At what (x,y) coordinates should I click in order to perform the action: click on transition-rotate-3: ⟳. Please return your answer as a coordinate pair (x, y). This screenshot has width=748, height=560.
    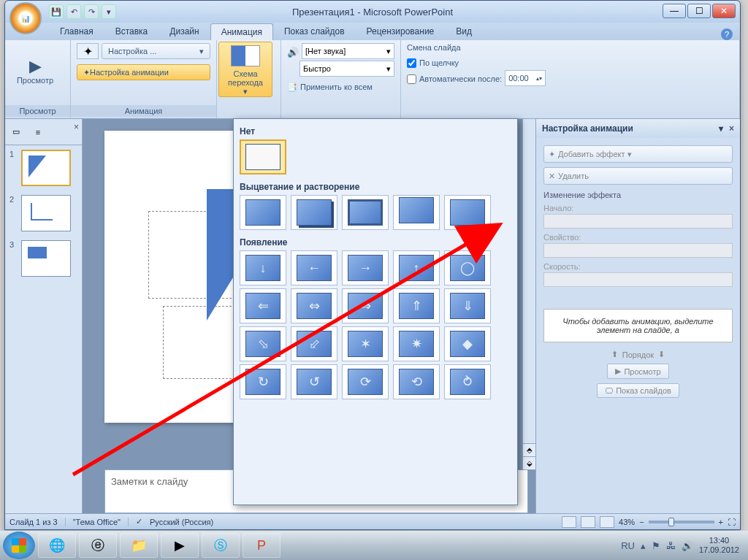
    Looking at the image, I should click on (365, 382).